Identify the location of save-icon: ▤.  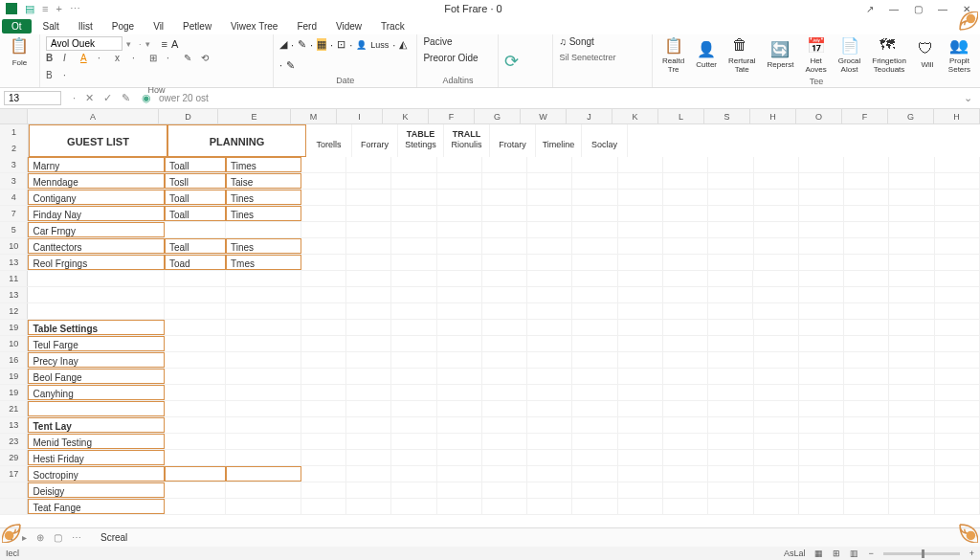
(30, 10).